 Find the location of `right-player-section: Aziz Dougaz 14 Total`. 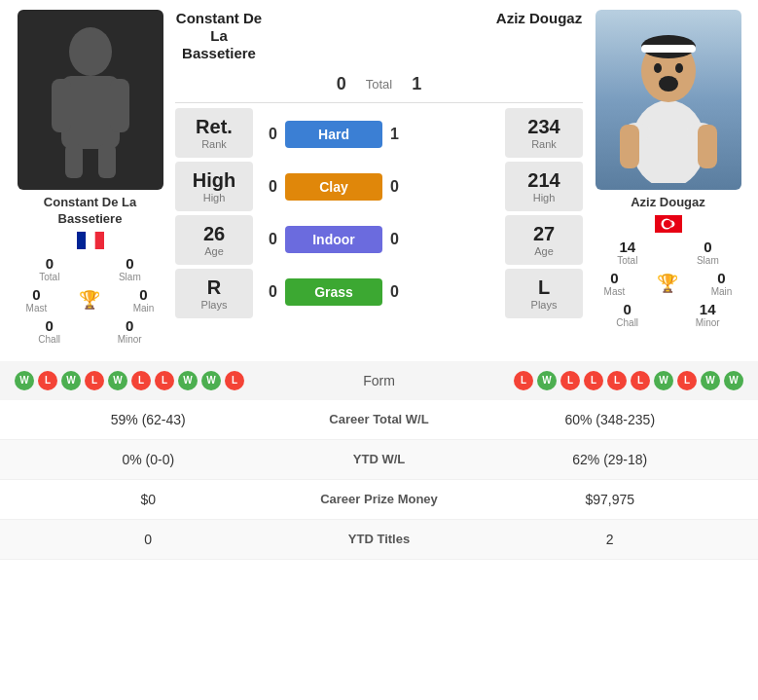

right-player-section: Aziz Dougaz 14 Total is located at coordinates (668, 178).